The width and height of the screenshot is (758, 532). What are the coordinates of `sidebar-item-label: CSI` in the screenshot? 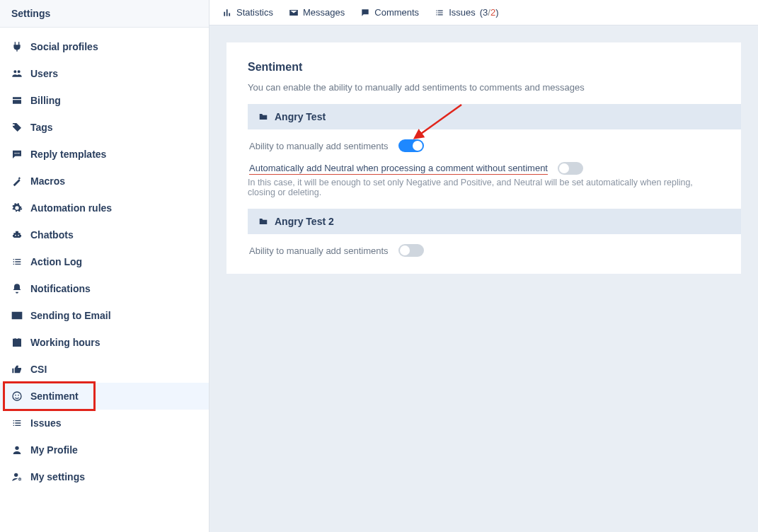 It's located at (38, 369).